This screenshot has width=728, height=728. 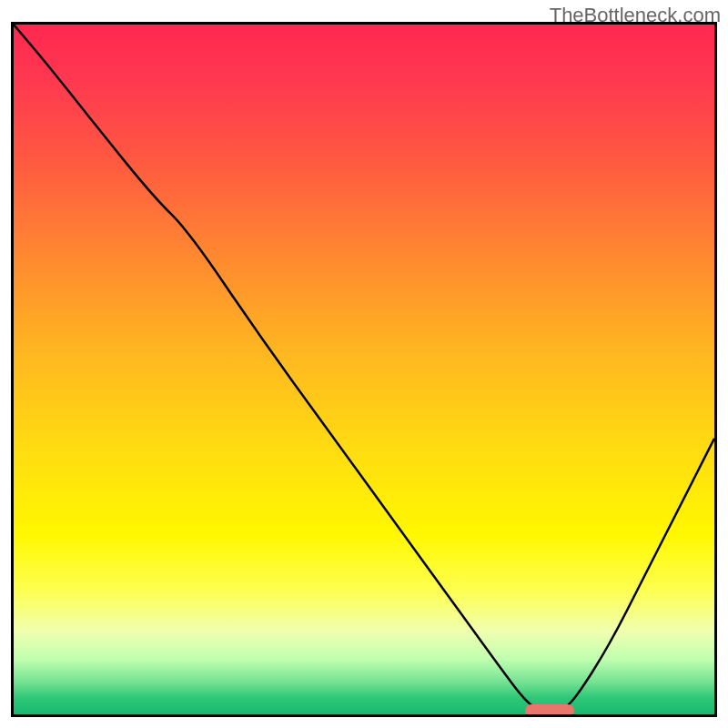 What do you see at coordinates (550, 711) in the screenshot?
I see `optimal-marker` at bounding box center [550, 711].